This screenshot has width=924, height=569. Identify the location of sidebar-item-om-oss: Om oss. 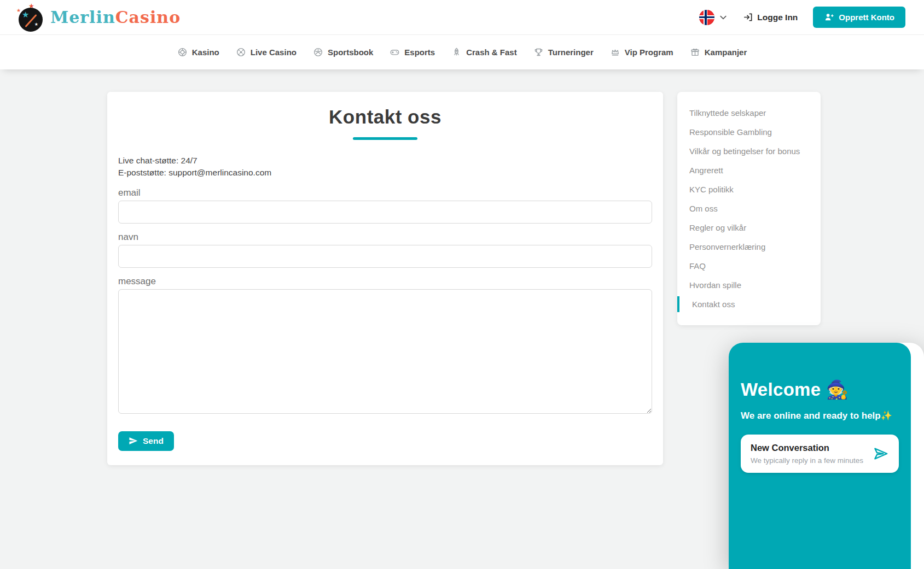
(749, 209).